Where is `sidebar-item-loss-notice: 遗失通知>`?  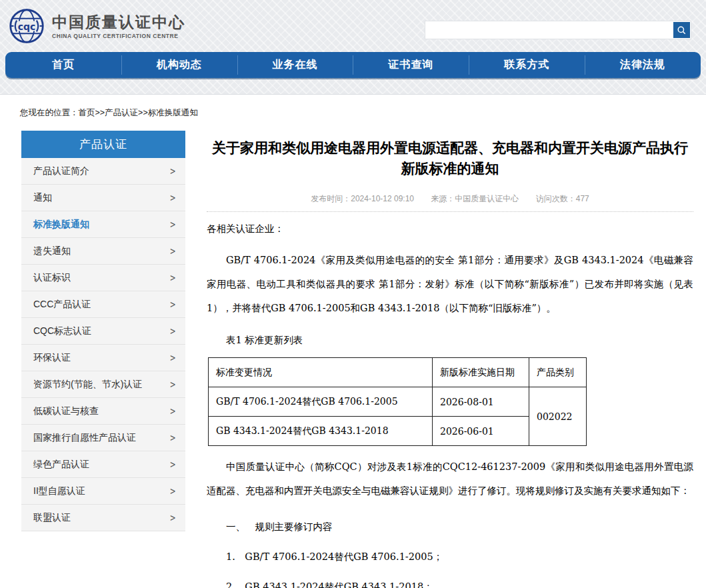 sidebar-item-loss-notice: 遗失通知> is located at coordinates (103, 251).